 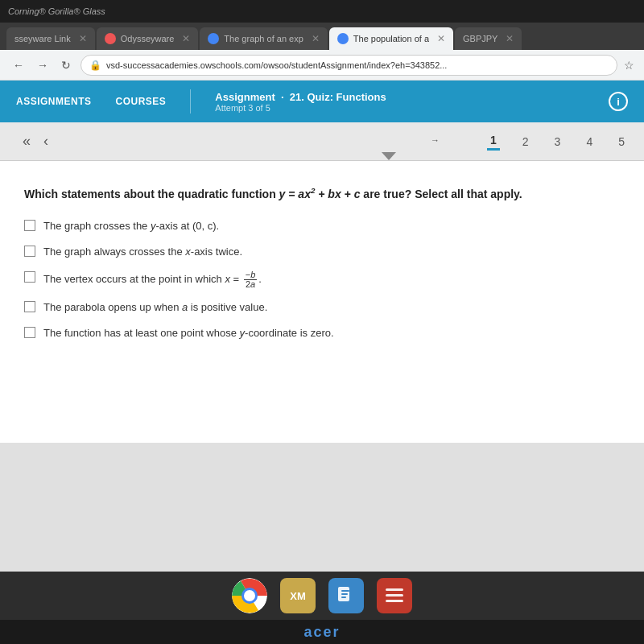 What do you see at coordinates (27, 142) in the screenshot?
I see `double-left-button: «` at bounding box center [27, 142].